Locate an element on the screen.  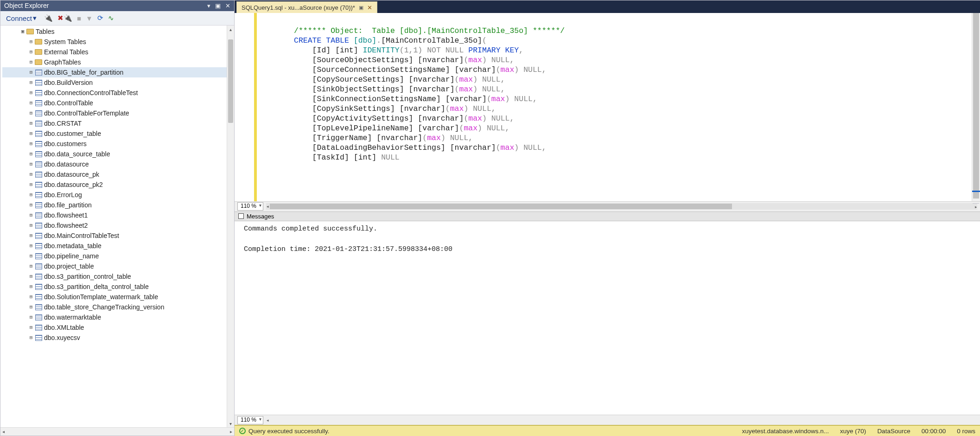
refresh-icon: ⟳ is located at coordinates (100, 18).